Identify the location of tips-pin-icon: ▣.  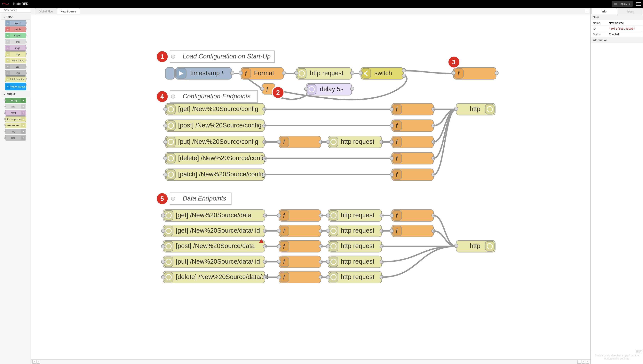
(638, 352).